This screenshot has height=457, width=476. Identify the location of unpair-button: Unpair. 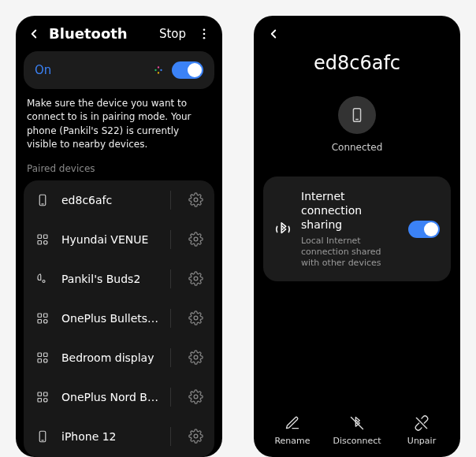
(422, 430).